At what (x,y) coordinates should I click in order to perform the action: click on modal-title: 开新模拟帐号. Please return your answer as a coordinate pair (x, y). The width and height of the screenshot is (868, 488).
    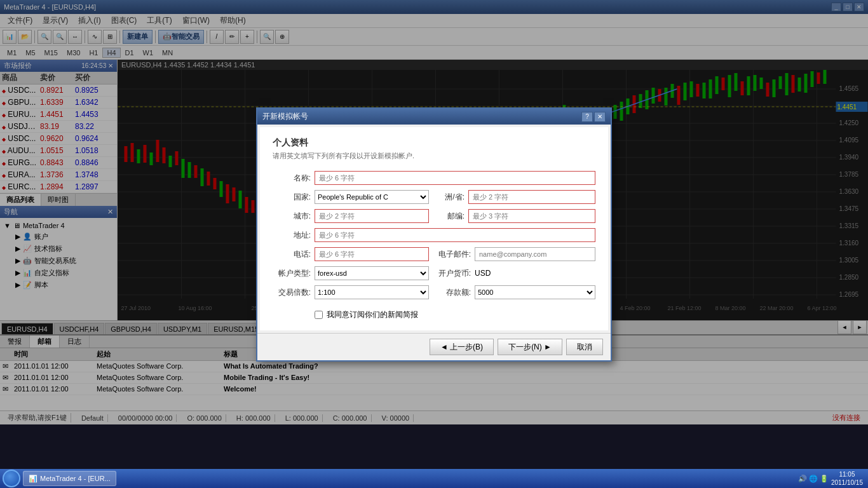
    Looking at the image, I should click on (285, 117).